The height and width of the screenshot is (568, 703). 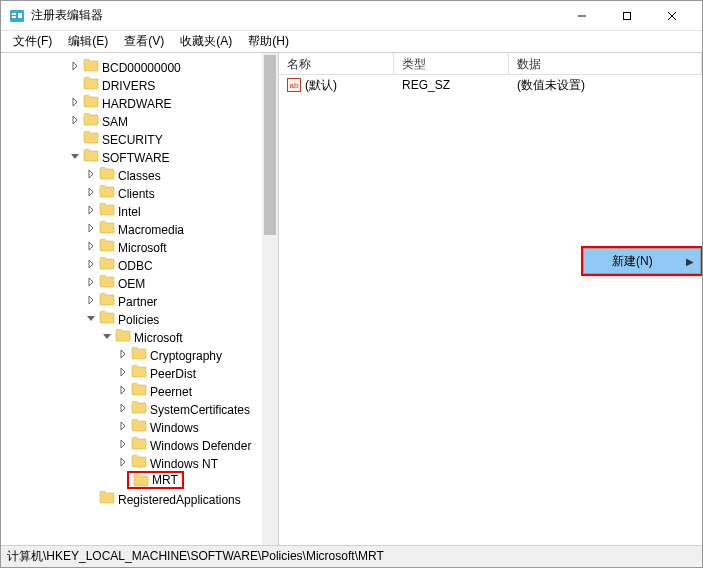 I want to click on menu-file: 文件(F), so click(x=32, y=42).